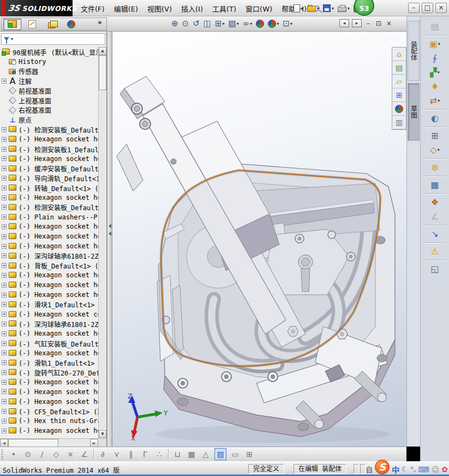 The image size is (449, 476). I want to click on restore-doc-icon: ⊡, so click(379, 23).